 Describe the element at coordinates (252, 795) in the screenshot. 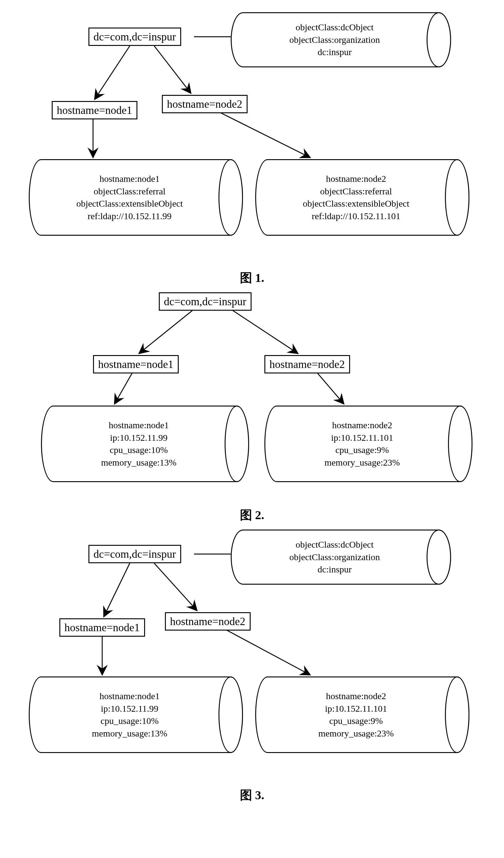

I see `caption-3: 图 3.` at that location.